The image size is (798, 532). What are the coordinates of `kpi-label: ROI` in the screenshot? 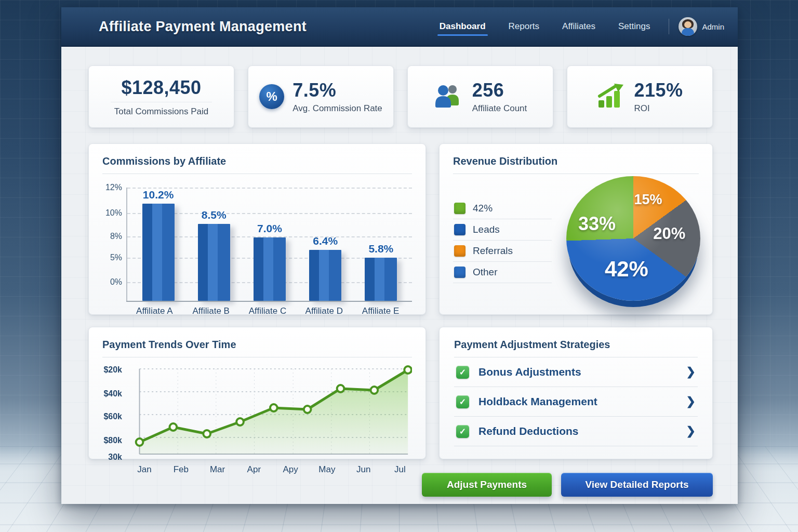 It's located at (658, 109).